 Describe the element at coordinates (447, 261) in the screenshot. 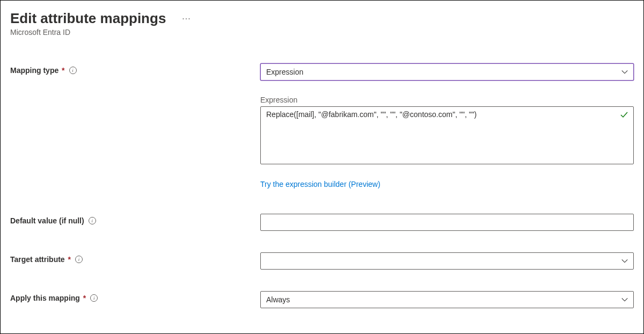

I see `target-attribute-select` at that location.